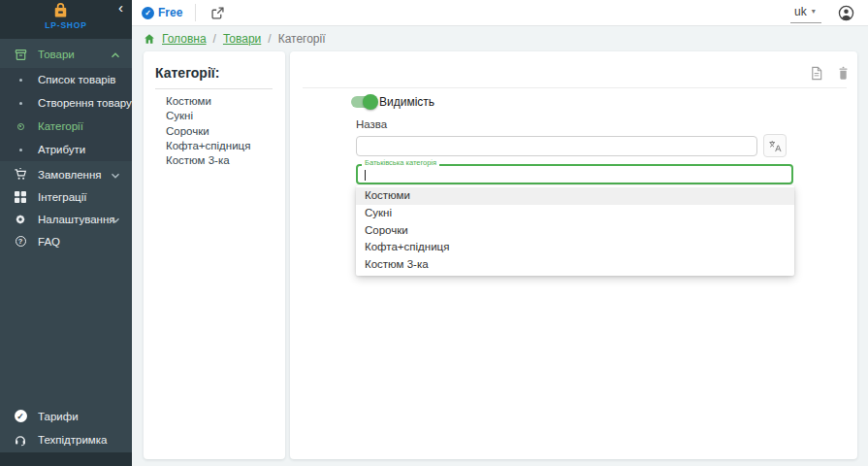  I want to click on chevron-up-icon, so click(115, 54).